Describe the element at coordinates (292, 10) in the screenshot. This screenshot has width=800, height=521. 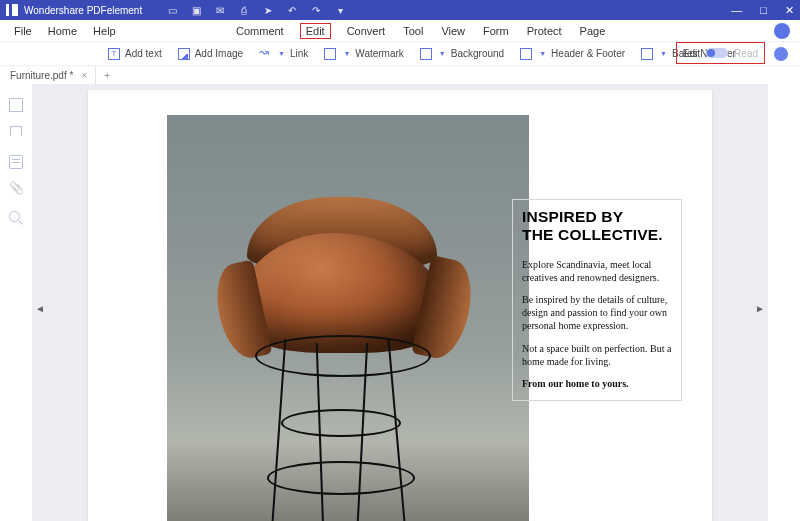
I see `undo-icon: ↶` at that location.